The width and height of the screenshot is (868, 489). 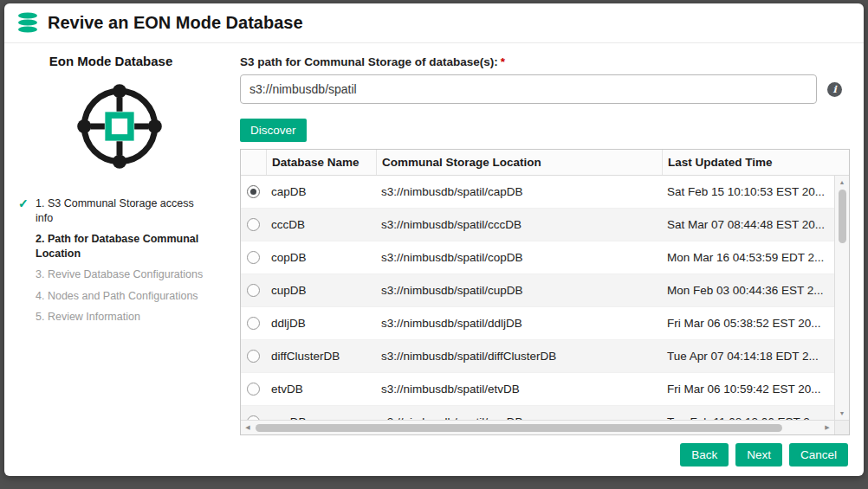 What do you see at coordinates (369, 62) in the screenshot?
I see `s3-path-label-text: S3 path for Communal Storage of database…` at bounding box center [369, 62].